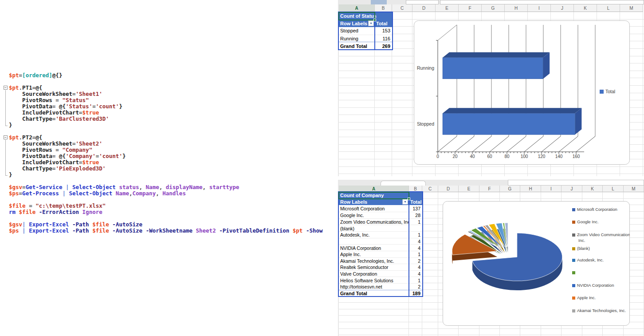 The width and height of the screenshot is (644, 336). What do you see at coordinates (374, 241) in the screenshot?
I see `pivot-row-label` at bounding box center [374, 241].